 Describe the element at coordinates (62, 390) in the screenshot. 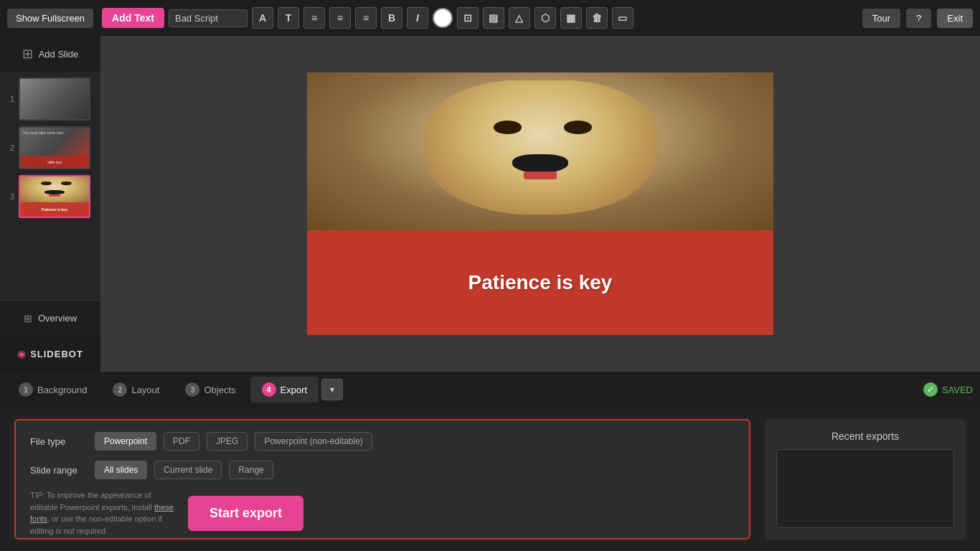

I see `tab-background-label: Background` at that location.